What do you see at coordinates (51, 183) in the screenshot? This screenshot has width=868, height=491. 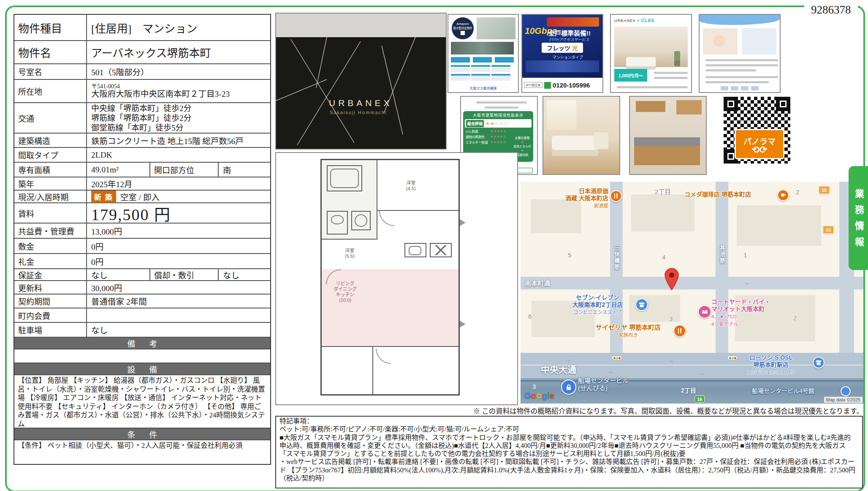 I see `row-label: 築年` at bounding box center [51, 183].